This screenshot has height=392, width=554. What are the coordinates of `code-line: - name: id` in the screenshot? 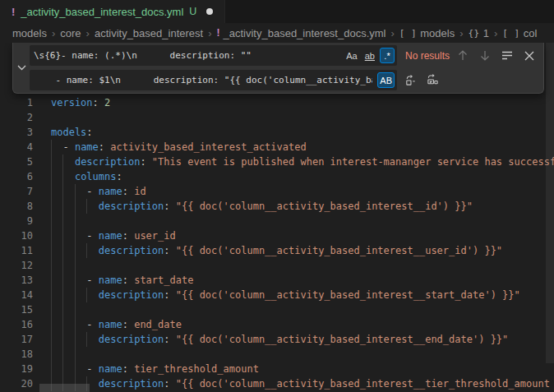 It's located at (302, 191).